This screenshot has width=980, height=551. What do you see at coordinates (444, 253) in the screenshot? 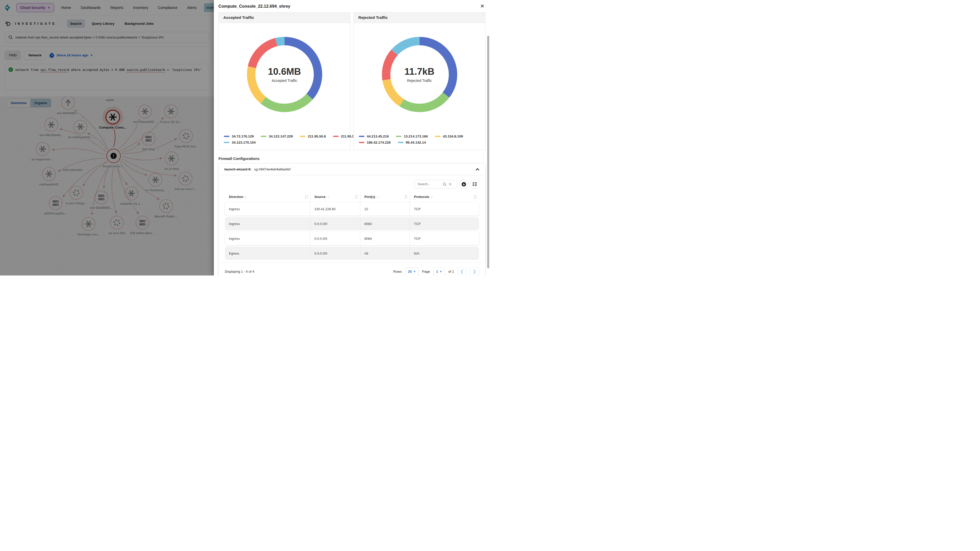
I see `table-cell: N/A` at bounding box center [444, 253].